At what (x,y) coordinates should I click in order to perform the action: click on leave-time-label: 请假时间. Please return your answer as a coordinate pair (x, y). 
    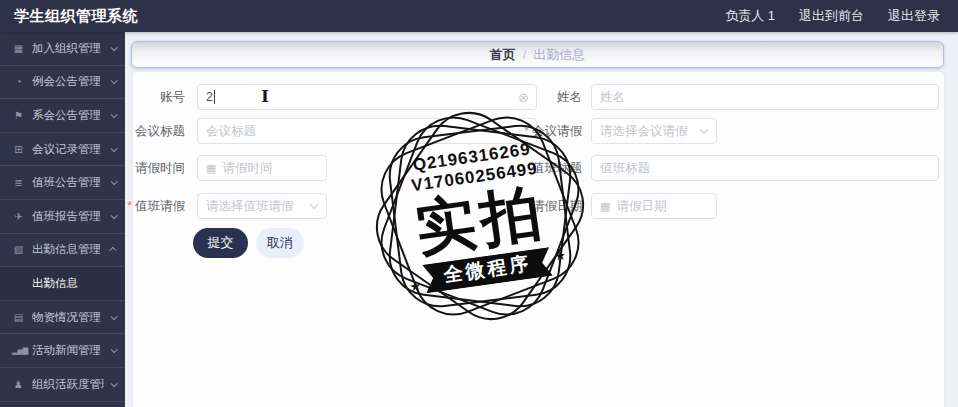
    Looking at the image, I should click on (155, 168).